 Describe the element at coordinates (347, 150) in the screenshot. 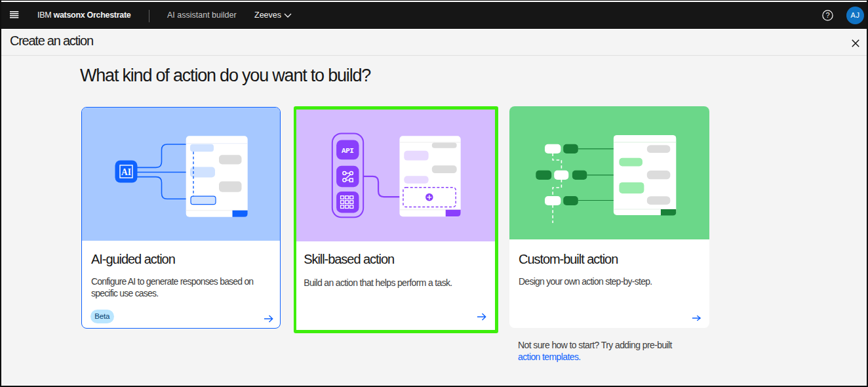

I see `svg-text: API` at that location.